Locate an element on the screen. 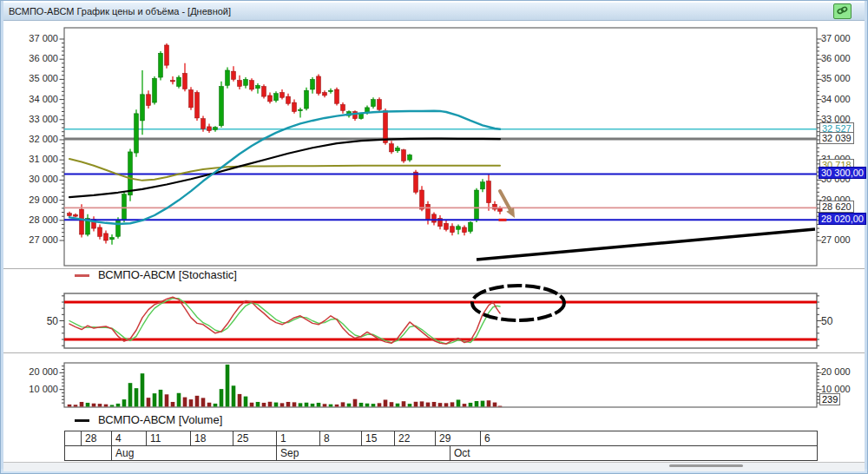 The height and width of the screenshot is (474, 868). price-axis-label-left: 28 000 is located at coordinates (35, 220).